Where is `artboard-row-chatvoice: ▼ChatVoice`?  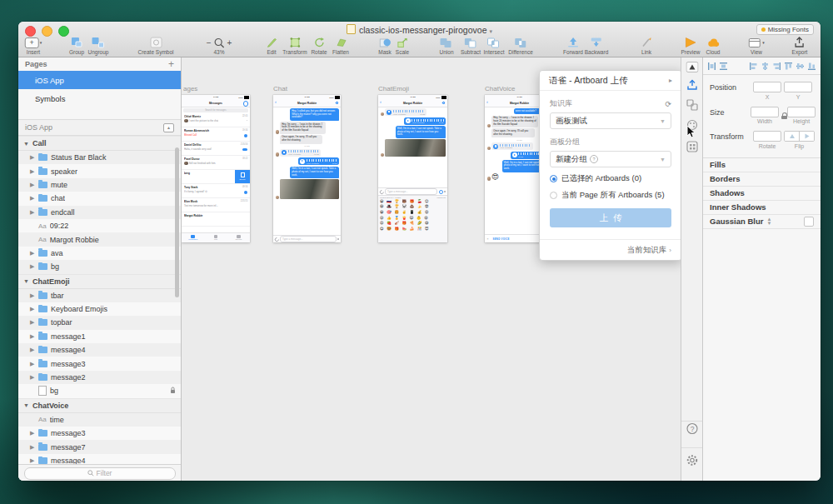
artboard-row-chatvoice: ▼ChatVoice is located at coordinates (100, 406).